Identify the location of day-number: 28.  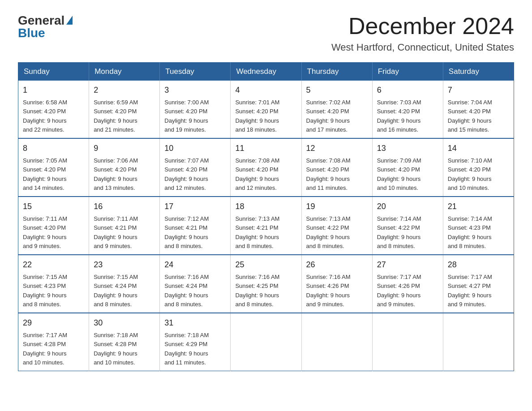
(478, 265).